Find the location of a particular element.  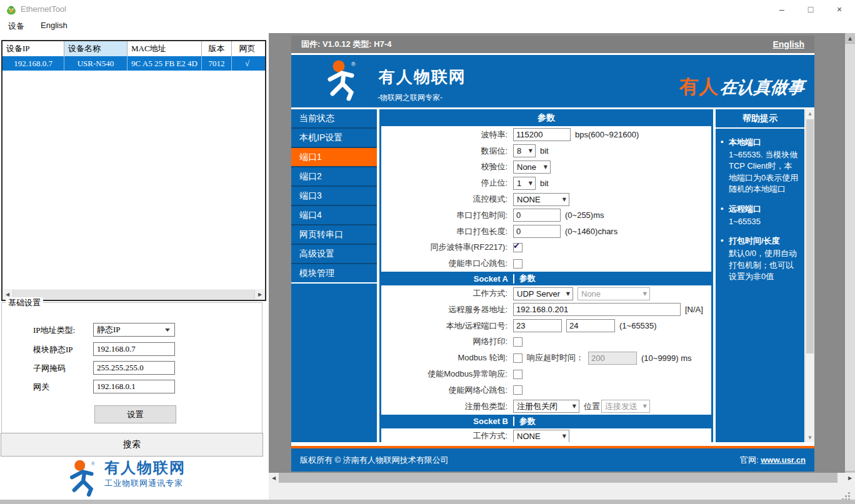

modbus-timeout-label: 响应超时时间： is located at coordinates (555, 358).